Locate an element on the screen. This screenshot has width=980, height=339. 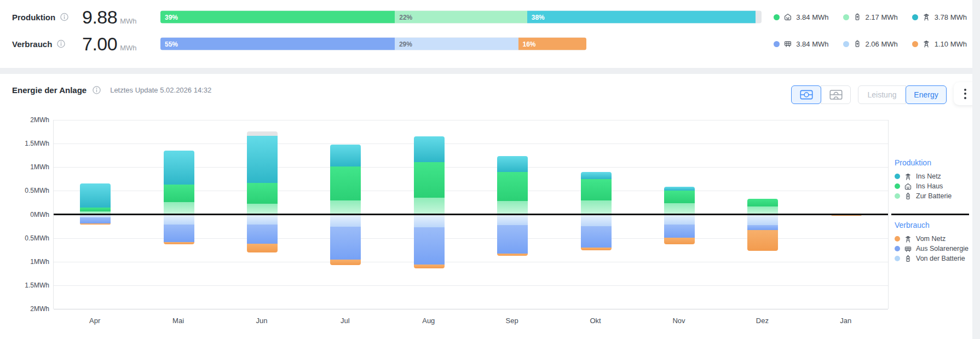
bar-segment-ins_netz-apr is located at coordinates (95, 195).